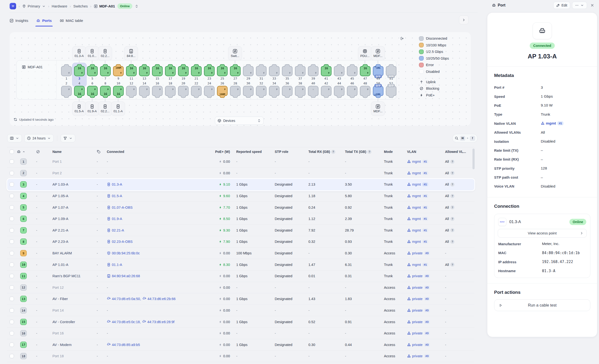  I want to click on port-29-chip, so click(248, 70).